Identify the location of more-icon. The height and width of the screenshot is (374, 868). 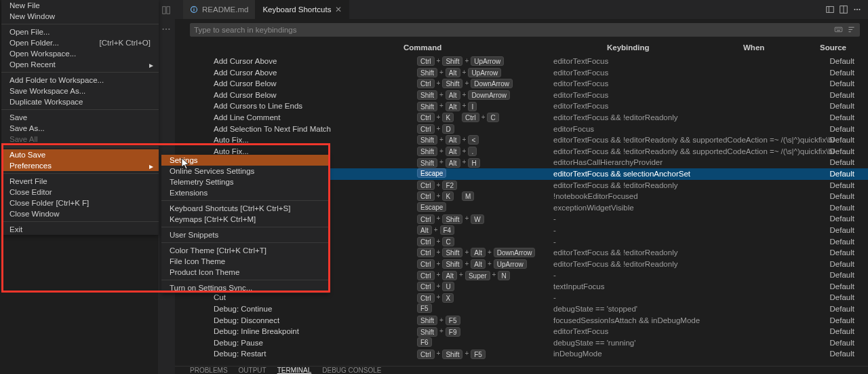
(857, 10).